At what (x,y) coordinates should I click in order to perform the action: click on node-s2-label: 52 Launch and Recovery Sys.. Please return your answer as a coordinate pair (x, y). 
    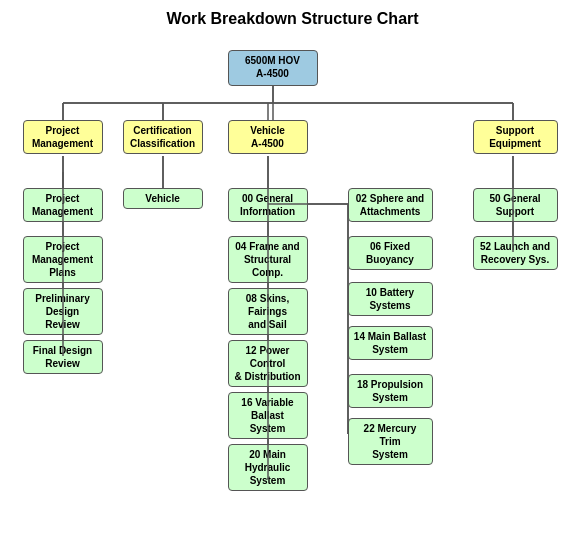
    Looking at the image, I should click on (515, 253).